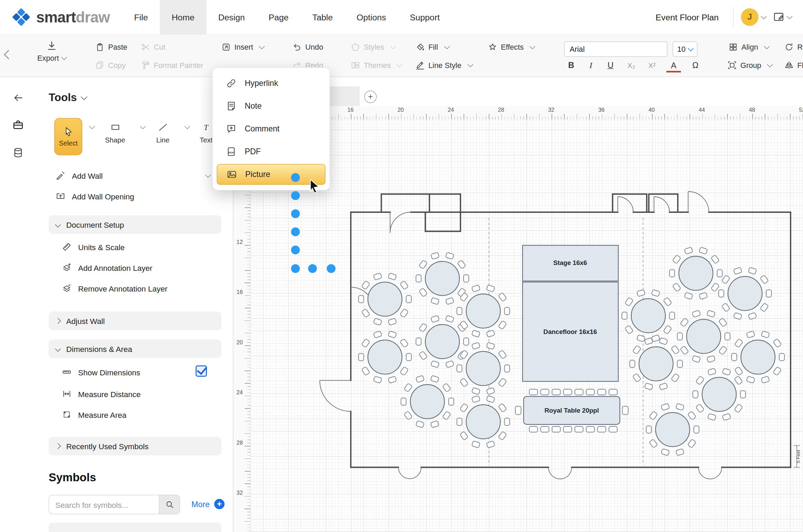  Describe the element at coordinates (271, 152) in the screenshot. I see `menu-item-pdf: PDF` at that location.